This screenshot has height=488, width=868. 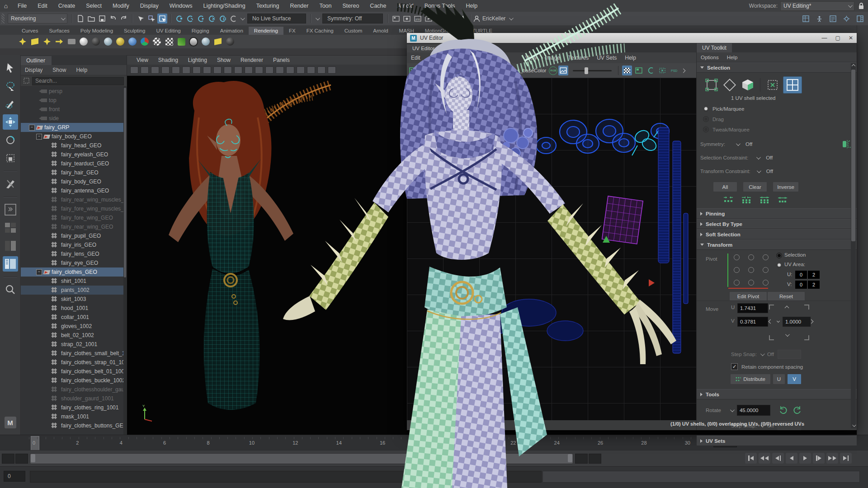 I want to click on shelf-tab: Custom, so click(x=354, y=31).